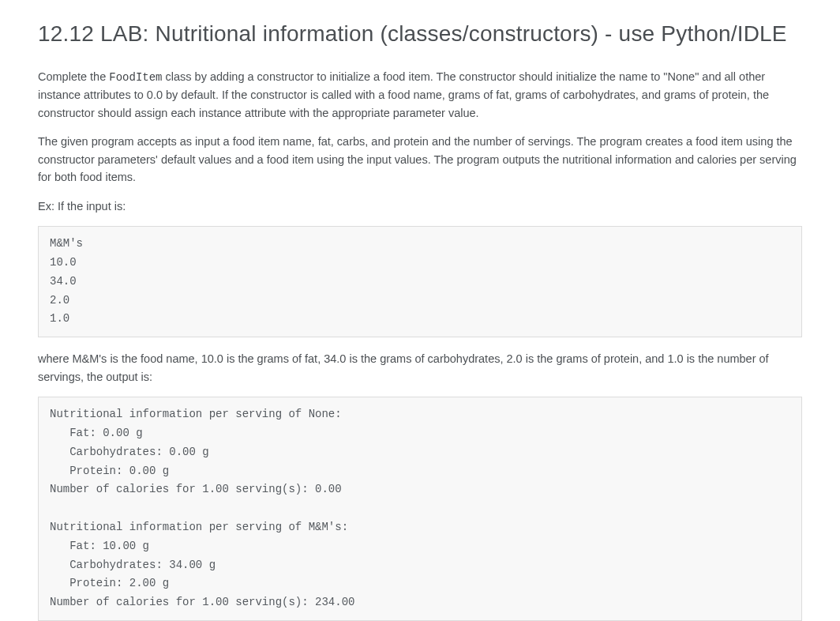 The height and width of the screenshot is (621, 840). Describe the element at coordinates (420, 160) in the screenshot. I see `paragraph-description: The given program accepts as input a foo…` at that location.